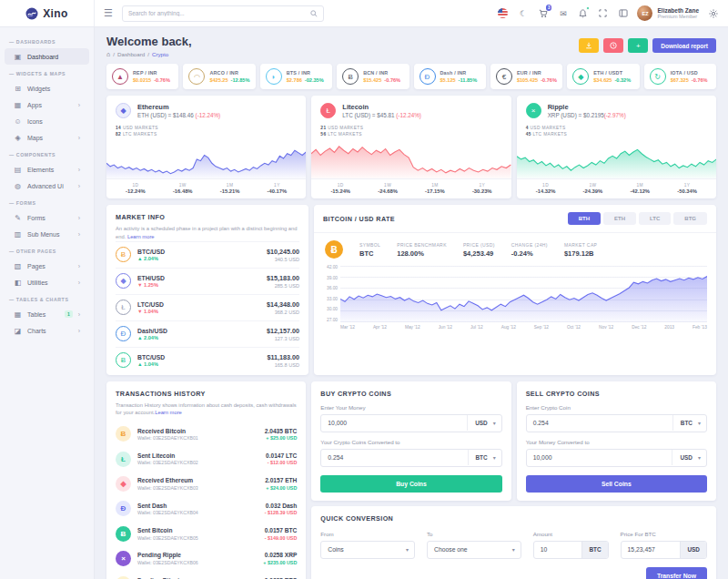 This screenshot has width=728, height=579. I want to click on sidebar-panel-icon, so click(622, 13).